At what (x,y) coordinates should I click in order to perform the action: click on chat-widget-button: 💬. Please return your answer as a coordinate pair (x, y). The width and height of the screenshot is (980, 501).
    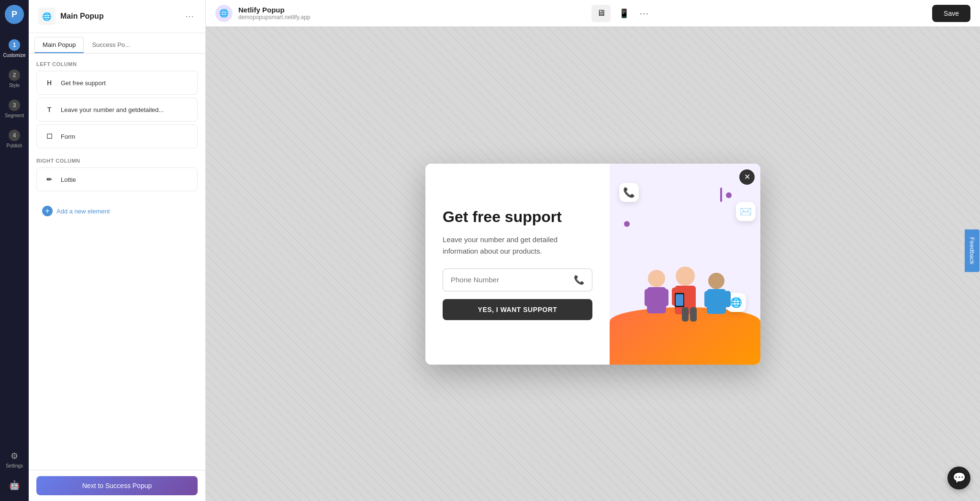
    Looking at the image, I should click on (959, 478).